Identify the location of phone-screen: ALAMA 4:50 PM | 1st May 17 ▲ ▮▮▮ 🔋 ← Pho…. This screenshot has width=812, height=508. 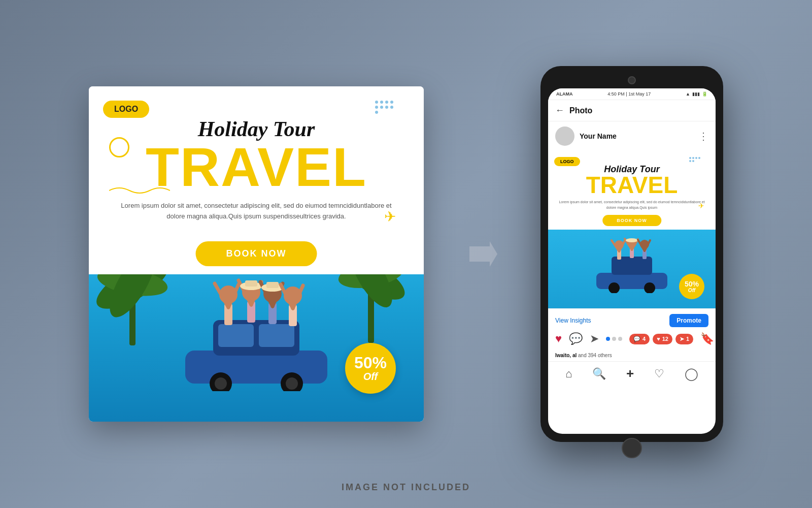
(632, 261).